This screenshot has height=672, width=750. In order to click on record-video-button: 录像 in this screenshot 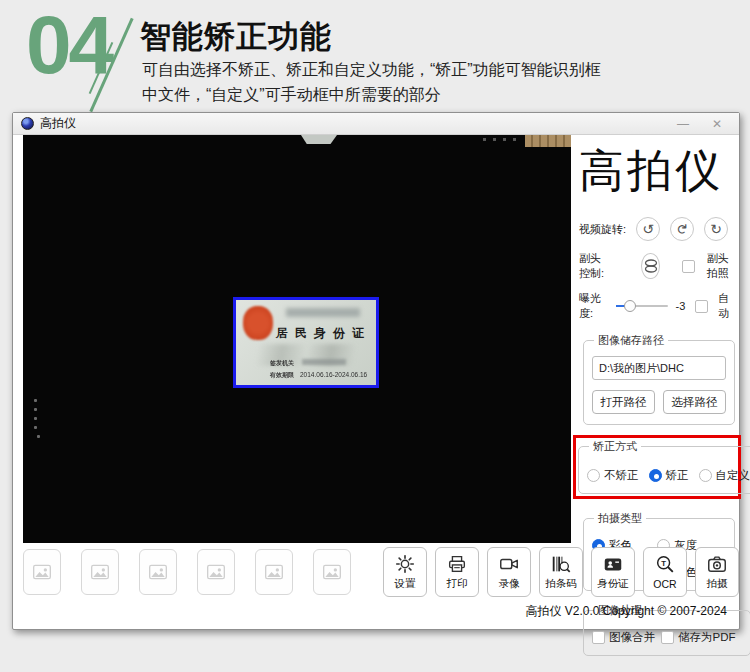, I will do `click(509, 572)`.